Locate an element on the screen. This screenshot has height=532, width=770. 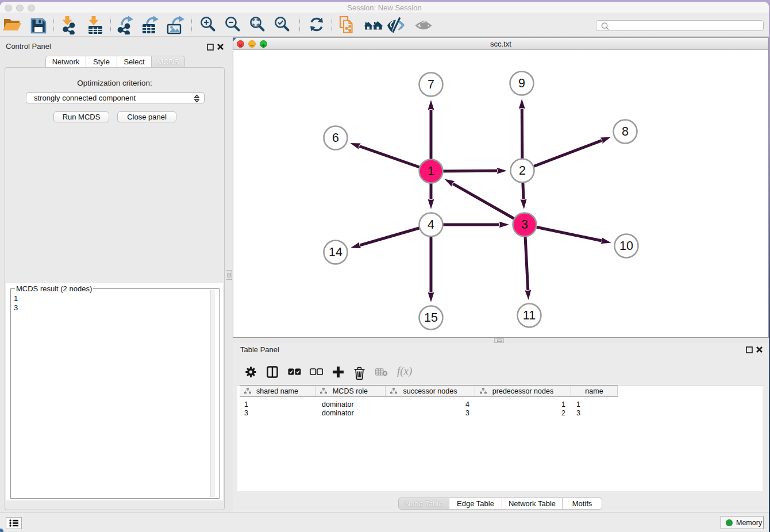
svg-text: 11 is located at coordinates (529, 315).